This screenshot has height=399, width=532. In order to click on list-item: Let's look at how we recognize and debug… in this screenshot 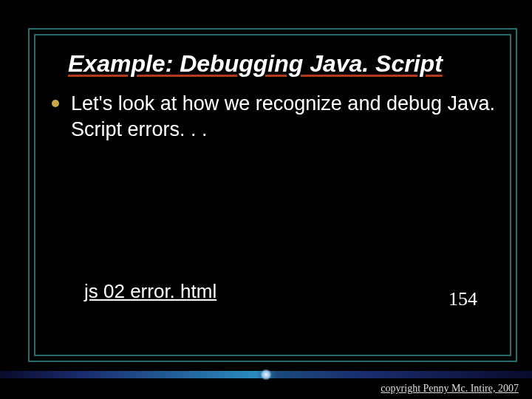, I will do `click(271, 117)`.